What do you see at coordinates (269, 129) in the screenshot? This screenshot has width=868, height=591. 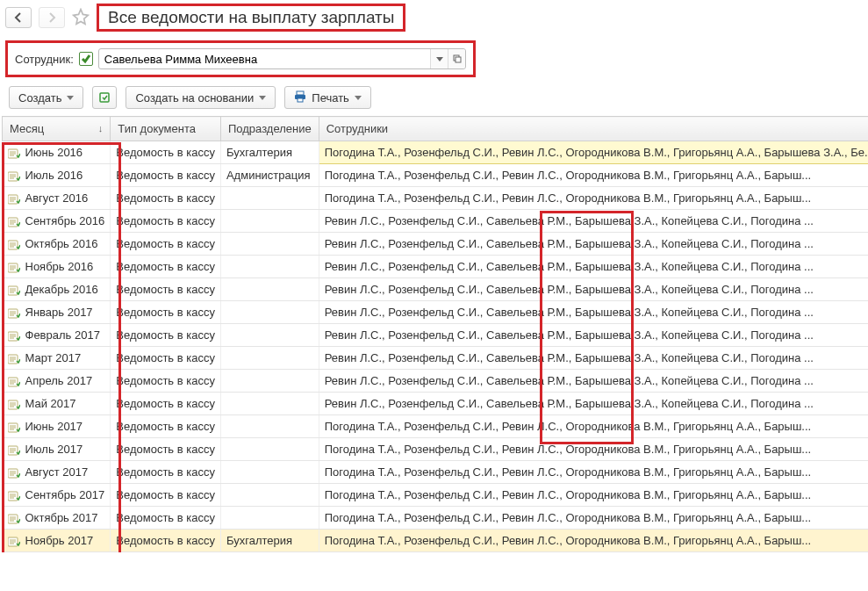 I see `col-dept: Подразделение` at bounding box center [269, 129].